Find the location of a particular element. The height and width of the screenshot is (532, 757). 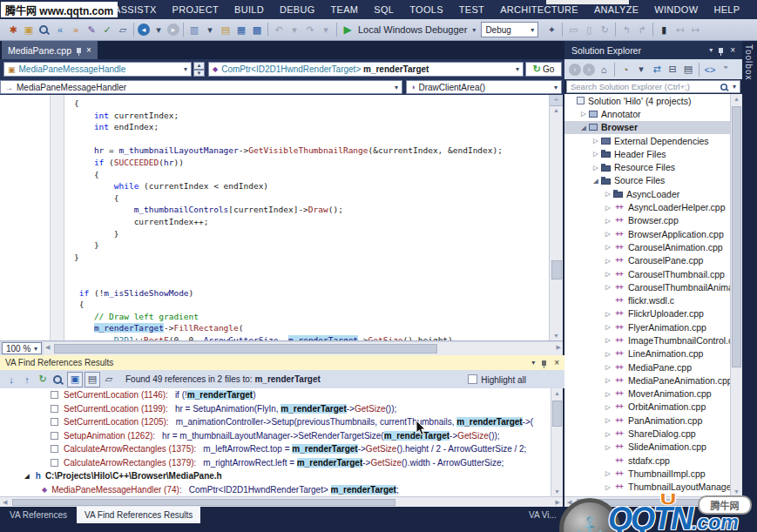

tree-item-moveranimation-cpp: ▷++MoverAnimation.cpp is located at coordinates (647, 394).